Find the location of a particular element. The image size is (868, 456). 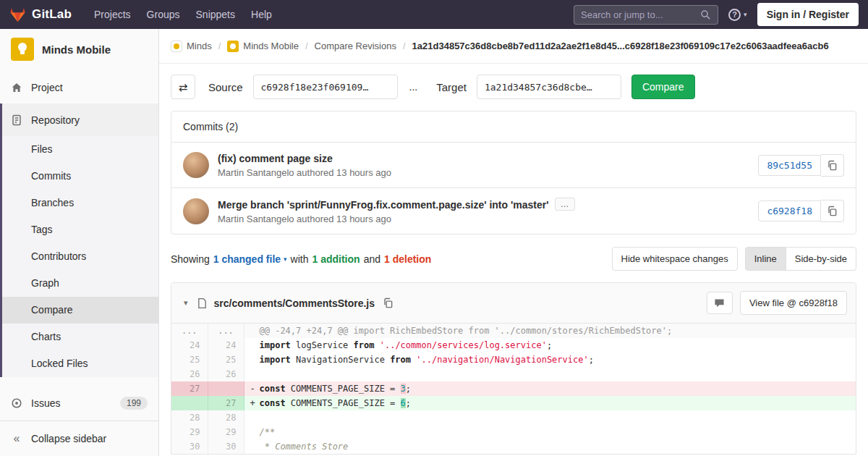

commit-sha-group: c6928f18 is located at coordinates (801, 211).